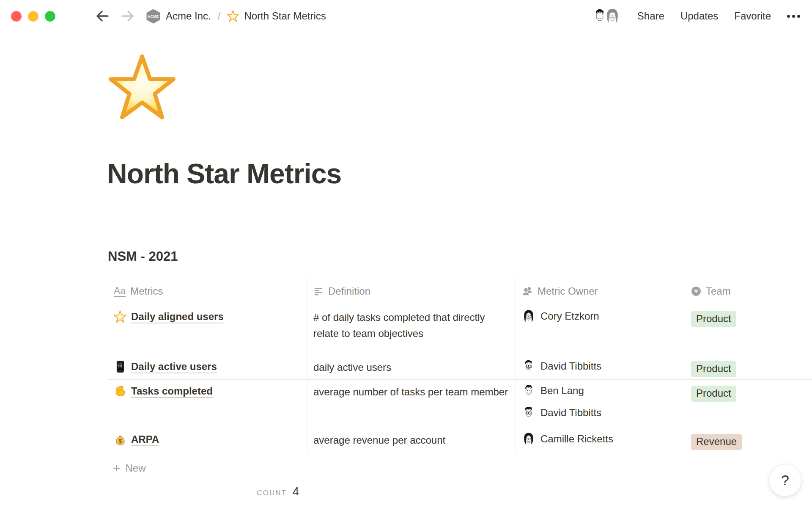 The image size is (812, 508). I want to click on text-lines-icon, so click(318, 291).